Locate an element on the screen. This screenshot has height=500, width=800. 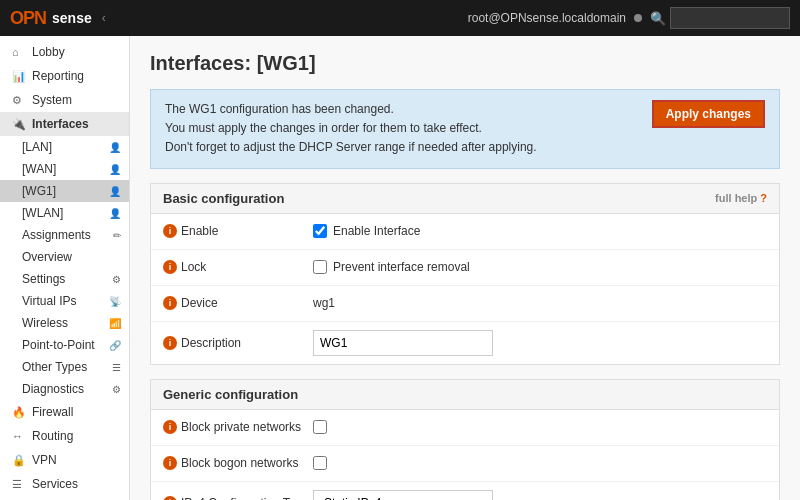
network-icon: 📡 is located at coordinates (115, 302).